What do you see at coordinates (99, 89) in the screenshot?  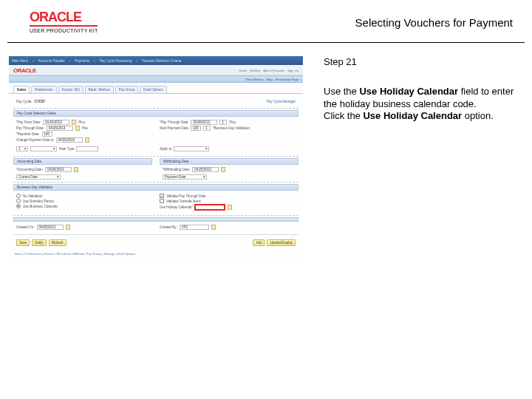 I see `tab-bank-method: Bank / Method` at bounding box center [99, 89].